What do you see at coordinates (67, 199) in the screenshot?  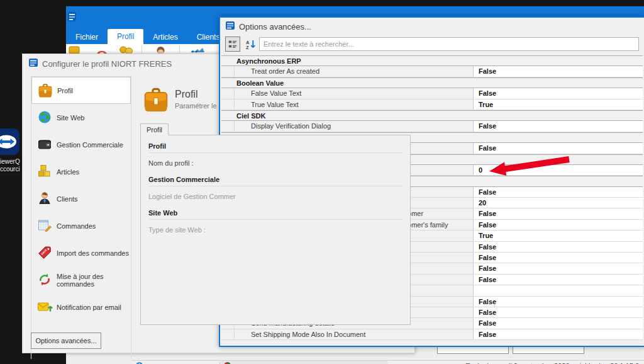 I see `sidebar-item-label: Clients` at bounding box center [67, 199].